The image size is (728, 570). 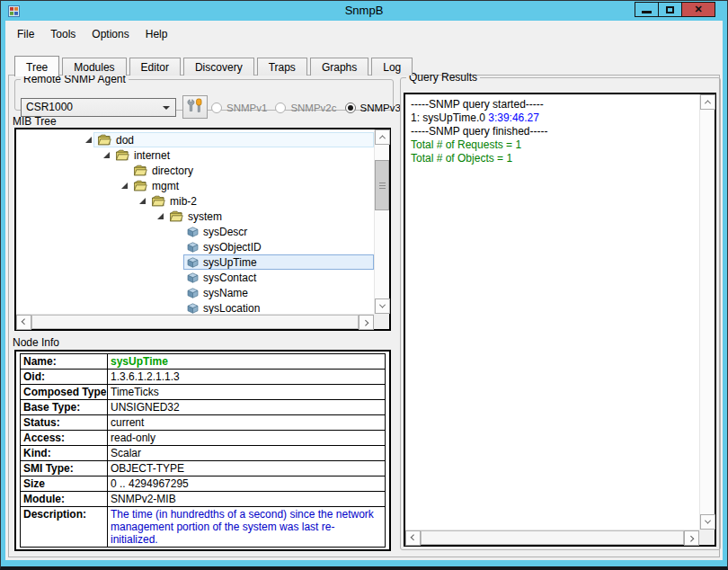 What do you see at coordinates (230, 263) in the screenshot?
I see `tree-node-label: sysUpTime` at bounding box center [230, 263].